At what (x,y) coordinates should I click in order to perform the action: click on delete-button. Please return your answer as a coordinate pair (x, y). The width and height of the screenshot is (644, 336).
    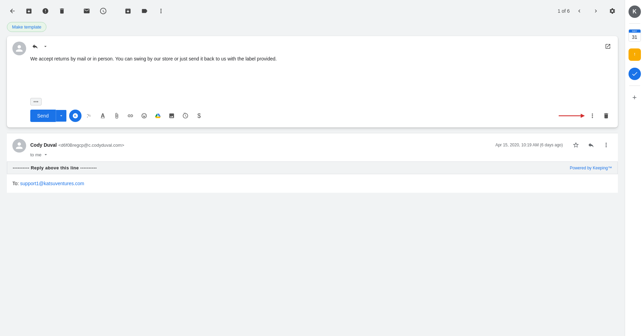
    Looking at the image, I should click on (62, 11).